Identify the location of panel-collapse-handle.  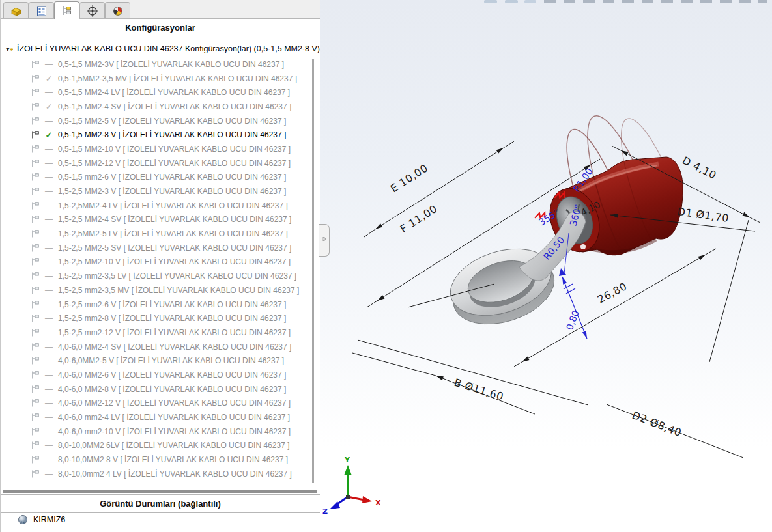
(324, 240).